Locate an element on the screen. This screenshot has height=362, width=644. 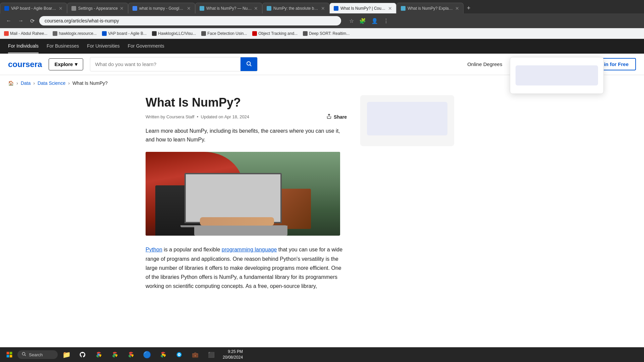
tab-close-numpy-abs: ✕ is located at coordinates (323, 8).